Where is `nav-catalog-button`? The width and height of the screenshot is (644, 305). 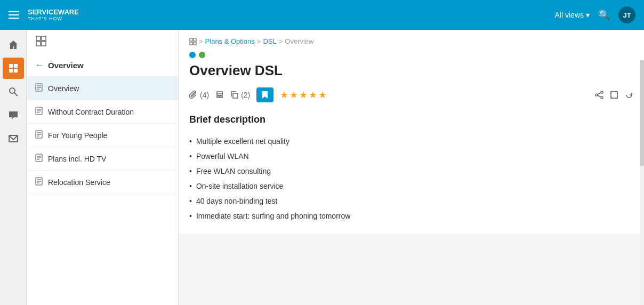
nav-catalog-button is located at coordinates (13, 68).